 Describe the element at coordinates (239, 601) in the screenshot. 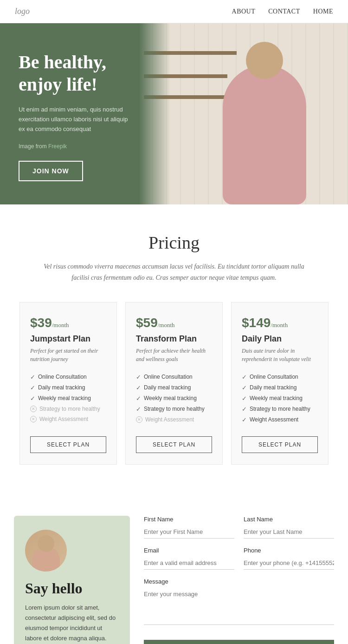

I see `form-group-message: Message` at that location.